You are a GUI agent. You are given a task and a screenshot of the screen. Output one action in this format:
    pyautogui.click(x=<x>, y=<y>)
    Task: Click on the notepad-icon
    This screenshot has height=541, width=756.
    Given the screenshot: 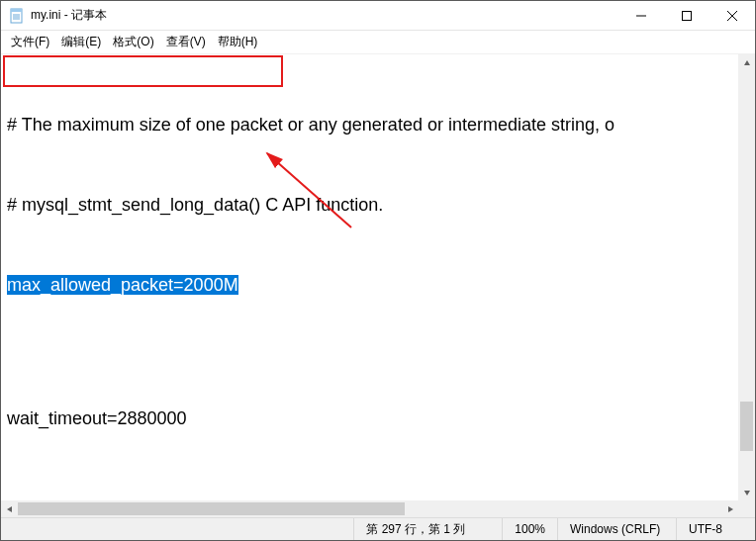 What is the action you would take?
    pyautogui.click(x=17, y=16)
    